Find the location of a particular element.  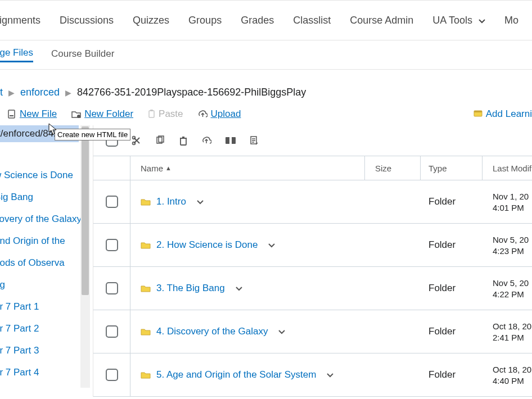

cell-modified: Nov 5, 204:22 PM is located at coordinates (507, 288).